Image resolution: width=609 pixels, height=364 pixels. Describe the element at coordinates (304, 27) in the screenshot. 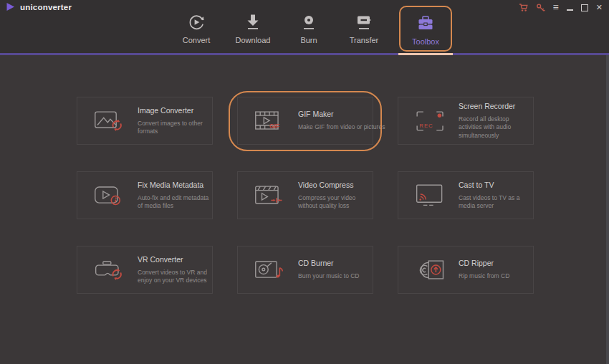

I see `header: uniconverter ≡` at that location.